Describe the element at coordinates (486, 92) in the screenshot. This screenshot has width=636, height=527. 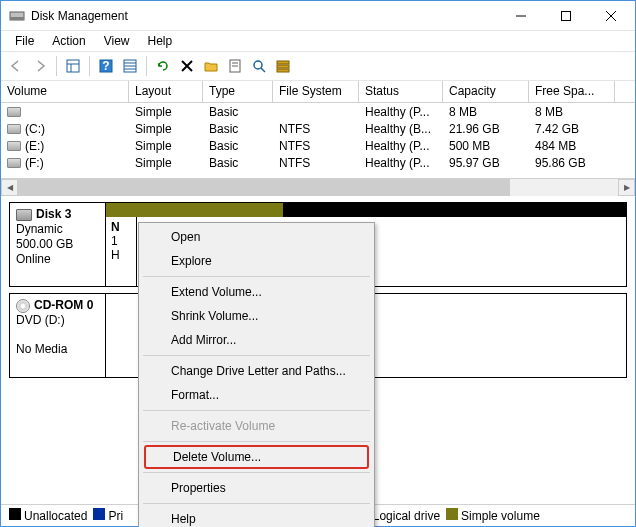
I see `col-capacity: Capacity` at that location.